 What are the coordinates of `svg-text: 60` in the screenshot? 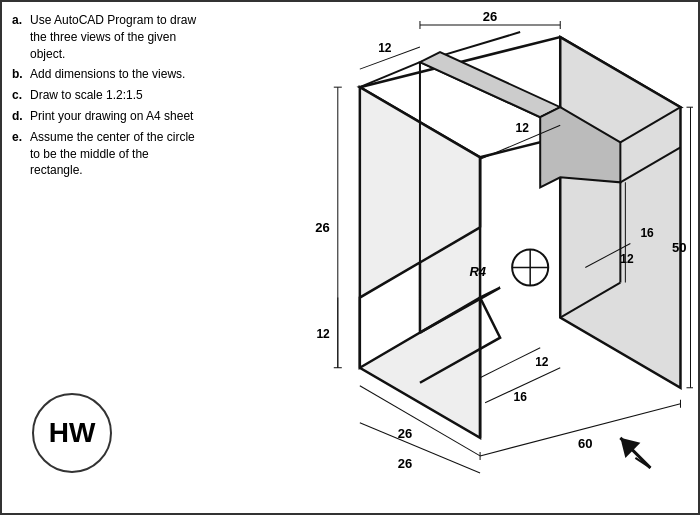 It's located at (585, 444).